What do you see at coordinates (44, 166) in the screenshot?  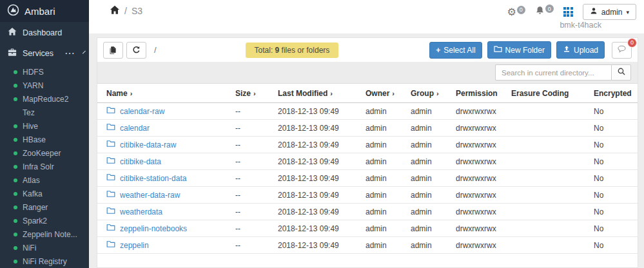 I see `sidebar-item-infra-solr: Infra Solr` at bounding box center [44, 166].